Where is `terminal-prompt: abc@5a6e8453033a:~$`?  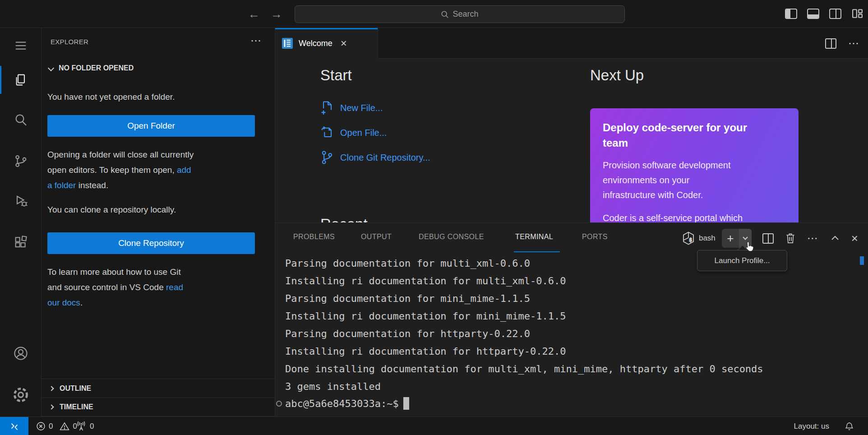
terminal-prompt: abc@5a6e8453033a:~$ is located at coordinates (342, 403).